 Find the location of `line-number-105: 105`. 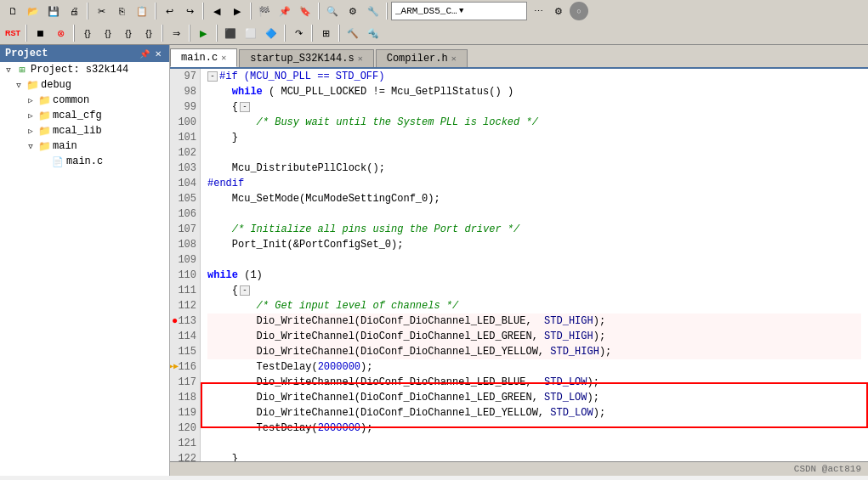

line-number-105: 105 is located at coordinates (185, 199).